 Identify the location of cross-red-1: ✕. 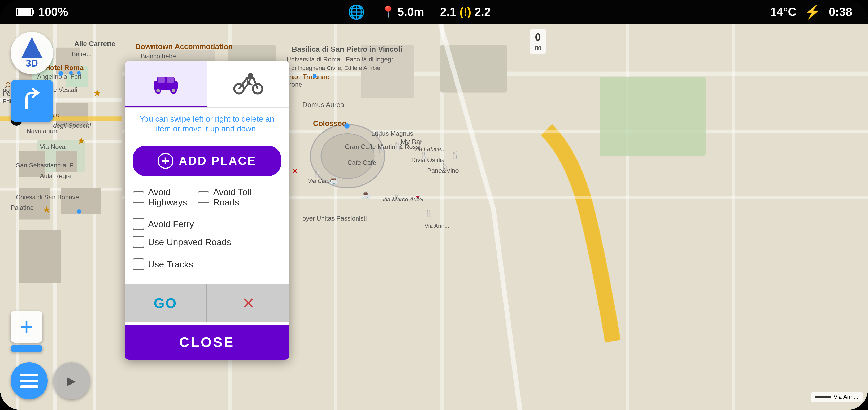
(295, 171).